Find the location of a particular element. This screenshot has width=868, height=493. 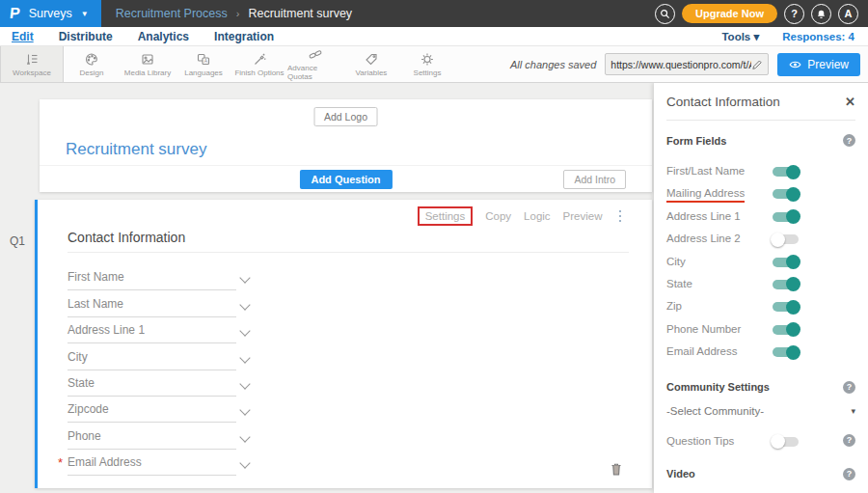

notifications-button is located at coordinates (822, 14).